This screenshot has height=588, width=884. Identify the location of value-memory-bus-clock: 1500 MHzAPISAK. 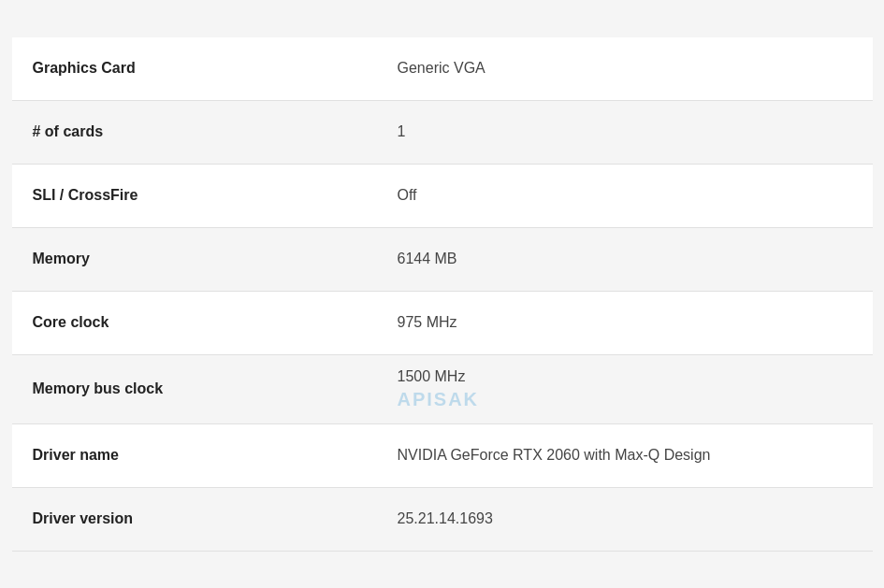
(625, 389).